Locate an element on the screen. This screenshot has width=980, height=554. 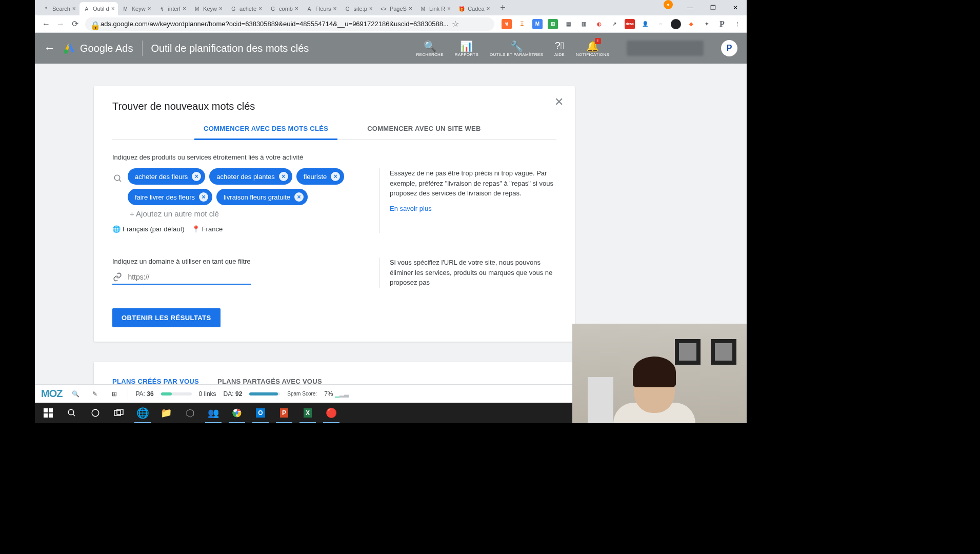
header-reports-button: 📊 RAPPORTS is located at coordinates (467, 48).